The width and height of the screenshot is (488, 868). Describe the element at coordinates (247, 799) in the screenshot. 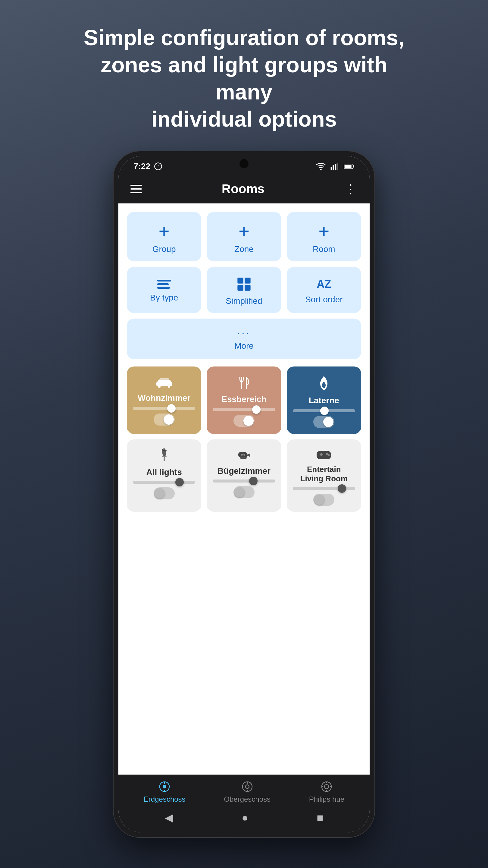

I see `obergeschoss-label: Obergeschoss` at that location.